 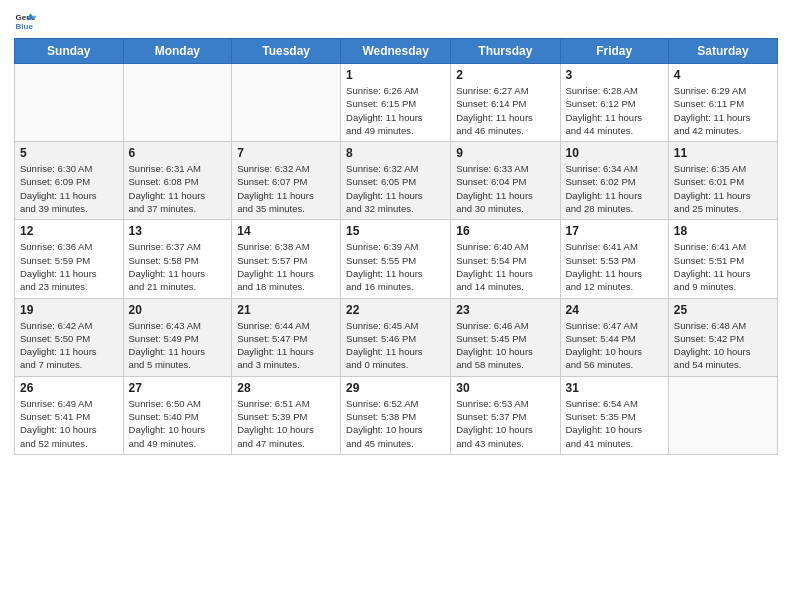 What do you see at coordinates (723, 346) in the screenshot?
I see `day-info: Sunrise: 6:48 AM Sunset: 5:42 PM Dayligh…` at bounding box center [723, 346].